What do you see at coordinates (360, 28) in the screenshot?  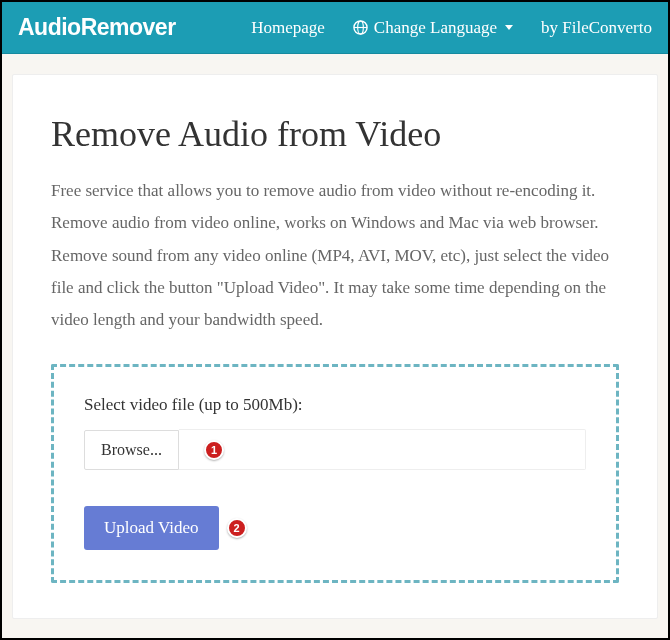 I see `globe-icon` at bounding box center [360, 28].